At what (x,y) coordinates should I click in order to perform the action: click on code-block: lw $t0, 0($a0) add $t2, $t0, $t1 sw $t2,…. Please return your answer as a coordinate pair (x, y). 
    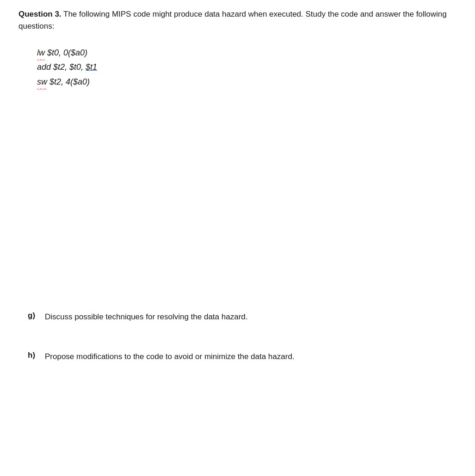
    Looking at the image, I should click on (247, 67).